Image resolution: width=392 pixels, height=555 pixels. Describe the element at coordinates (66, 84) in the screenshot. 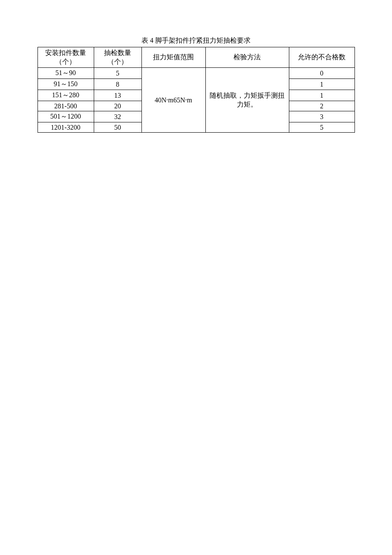

I see `cell-qty-range: 91～150` at that location.